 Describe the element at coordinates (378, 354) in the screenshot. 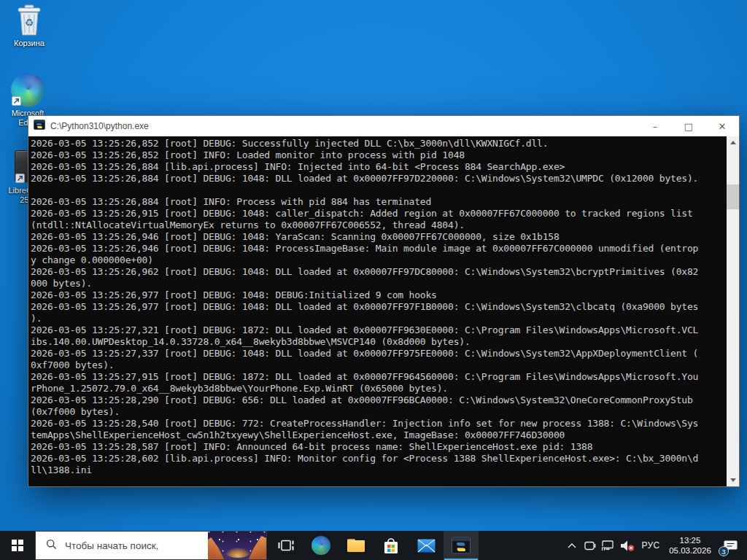

I see `console-row: 2026-03-05 13:25:27,337 [root] DEBUG: 10…` at that location.